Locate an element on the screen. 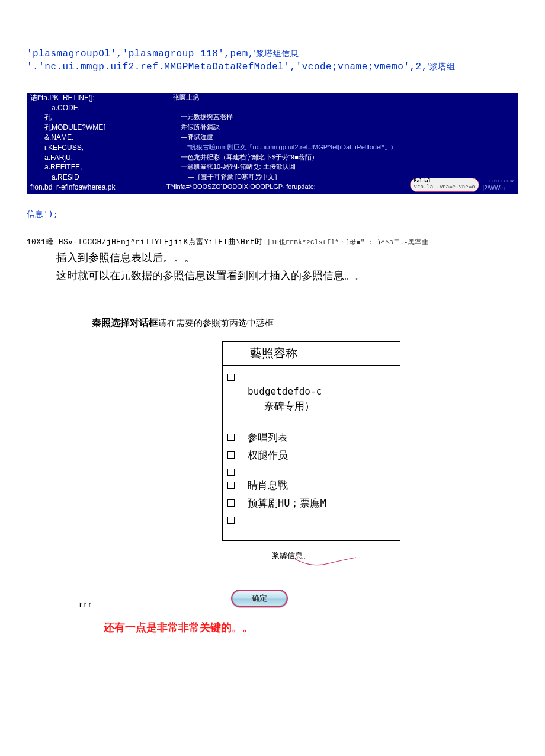  code-fragment-top: 'plasmagroupOl','plasmagroup_118',pem,'浆… is located at coordinates (272, 60).